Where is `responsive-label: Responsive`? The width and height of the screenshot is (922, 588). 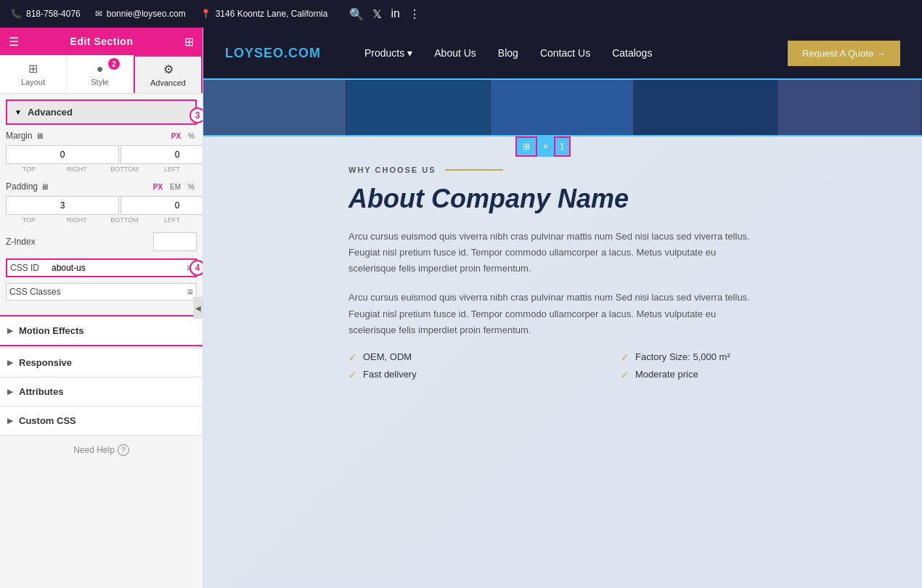 responsive-label: Responsive is located at coordinates (45, 363).